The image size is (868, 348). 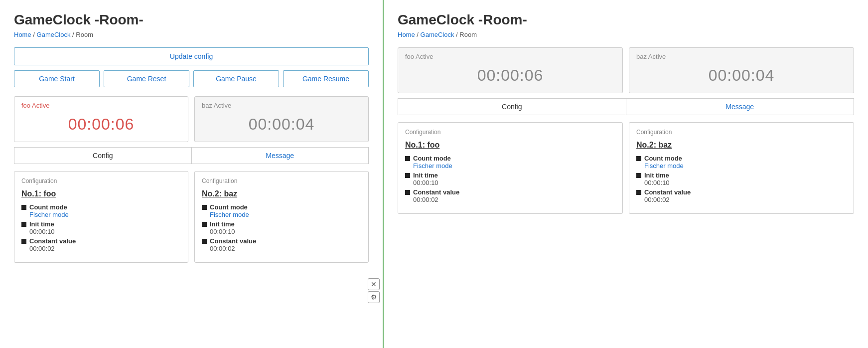 I want to click on breadcrumb-room-right: Room, so click(x=468, y=35).